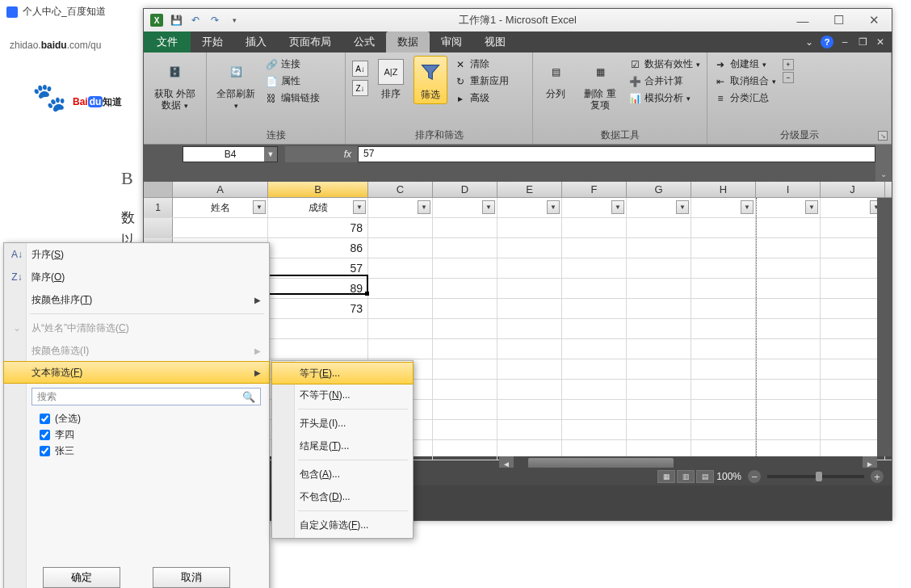 Image resolution: width=911 pixels, height=588 pixels. I want to click on zoom-slider, so click(816, 477).